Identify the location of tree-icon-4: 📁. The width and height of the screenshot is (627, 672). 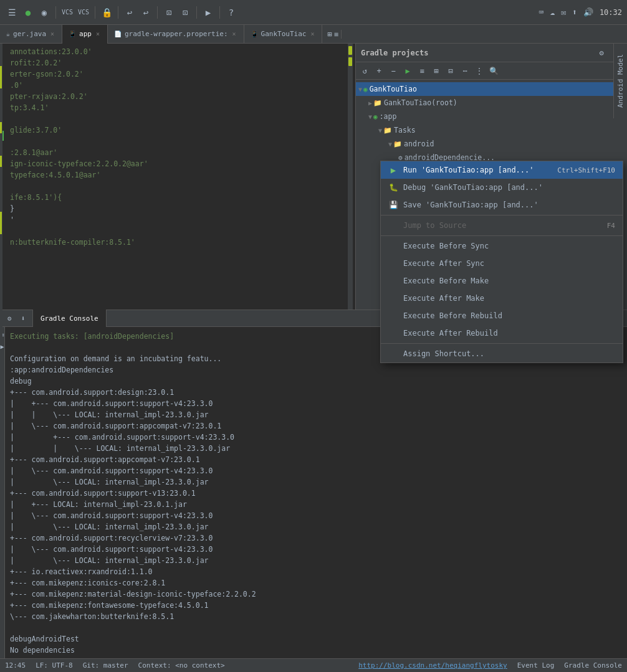
(388, 131).